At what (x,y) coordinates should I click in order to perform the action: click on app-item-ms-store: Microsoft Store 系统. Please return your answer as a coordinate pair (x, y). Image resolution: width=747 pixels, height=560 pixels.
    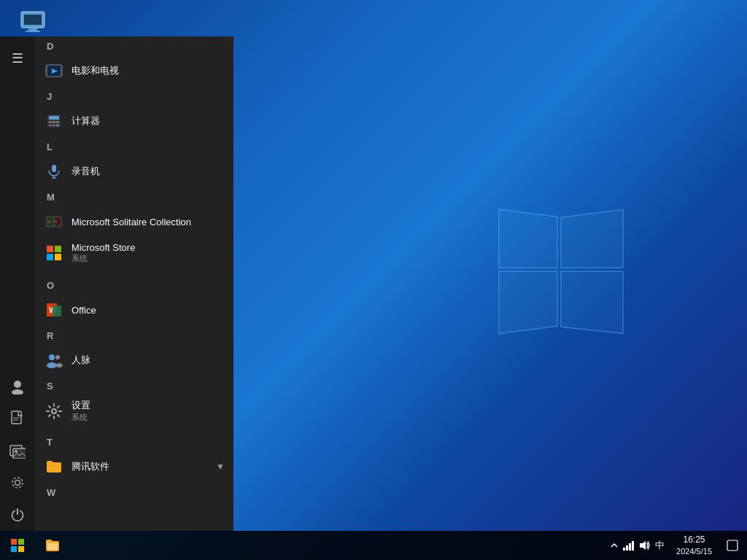
    Looking at the image, I should click on (134, 257).